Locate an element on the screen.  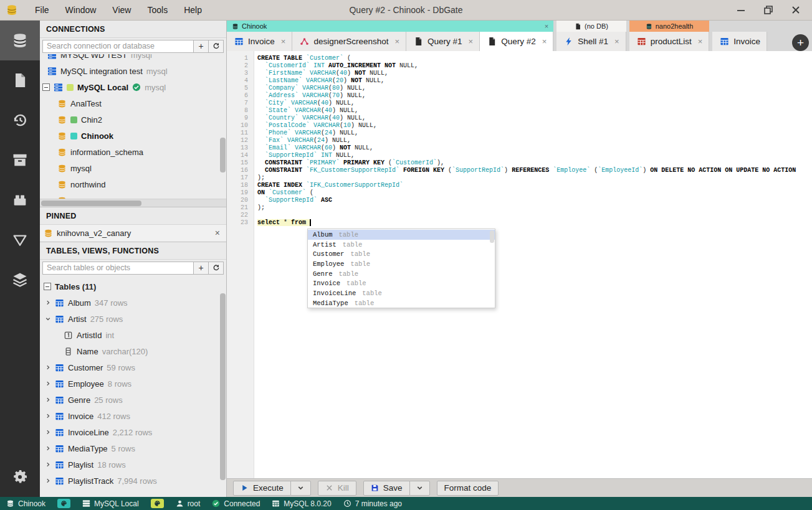
autocomplete-item: MediaType table is located at coordinates (401, 303).